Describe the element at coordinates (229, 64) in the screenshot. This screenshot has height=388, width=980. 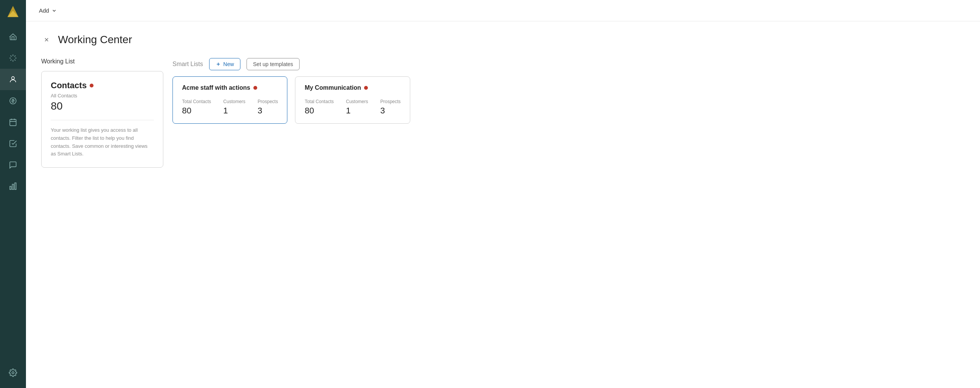
I see `new-button-label: New` at that location.